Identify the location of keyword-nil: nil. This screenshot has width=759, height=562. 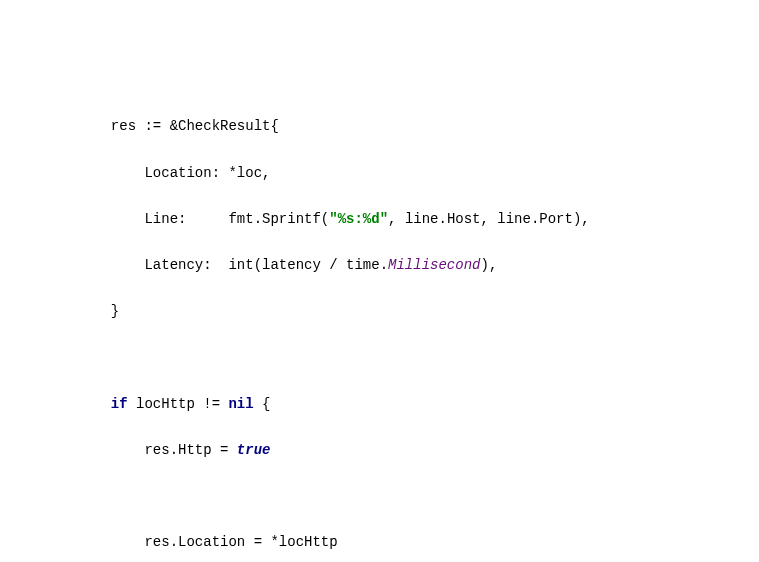
(240, 404).